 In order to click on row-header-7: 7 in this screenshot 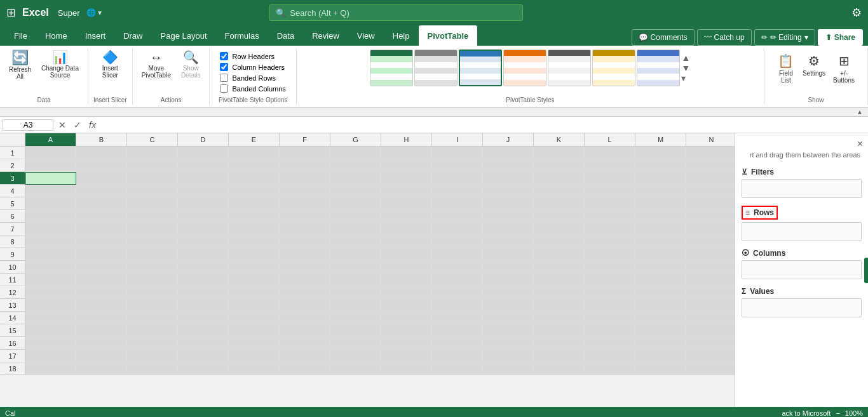, I will do `click(13, 229)`.